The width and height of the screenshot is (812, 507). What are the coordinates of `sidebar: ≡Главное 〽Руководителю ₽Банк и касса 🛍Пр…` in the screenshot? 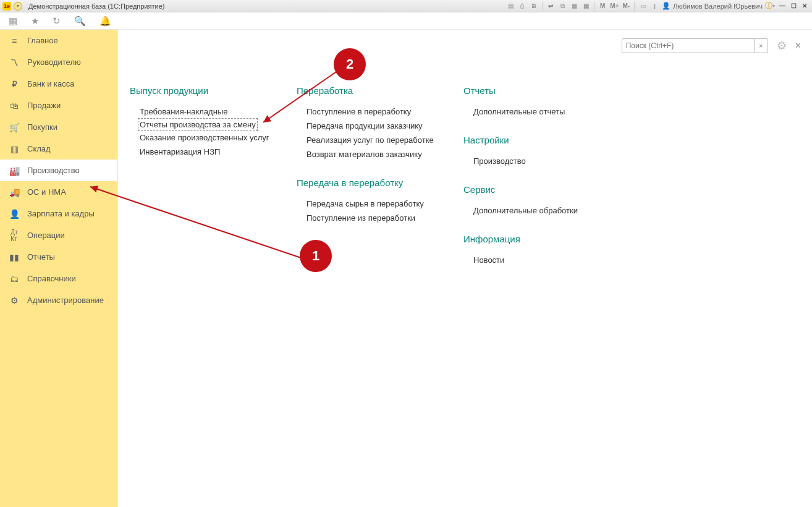 It's located at (59, 268).